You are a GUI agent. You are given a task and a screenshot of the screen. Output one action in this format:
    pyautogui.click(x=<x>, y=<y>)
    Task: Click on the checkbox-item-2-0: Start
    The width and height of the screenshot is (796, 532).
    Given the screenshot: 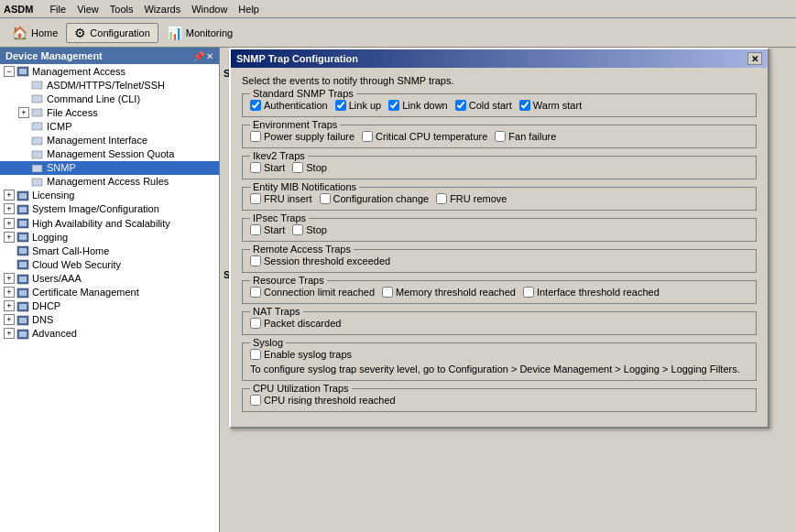 What is the action you would take?
    pyautogui.click(x=267, y=168)
    